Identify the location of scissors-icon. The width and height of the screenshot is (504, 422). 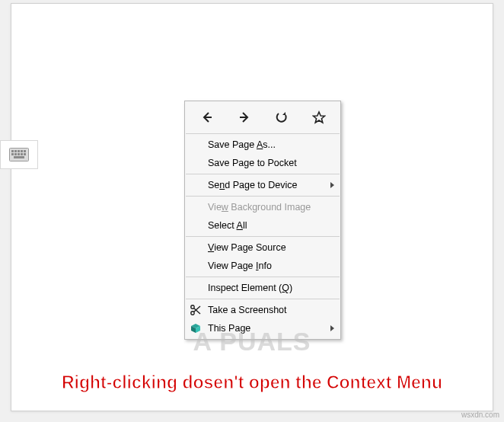
(196, 310).